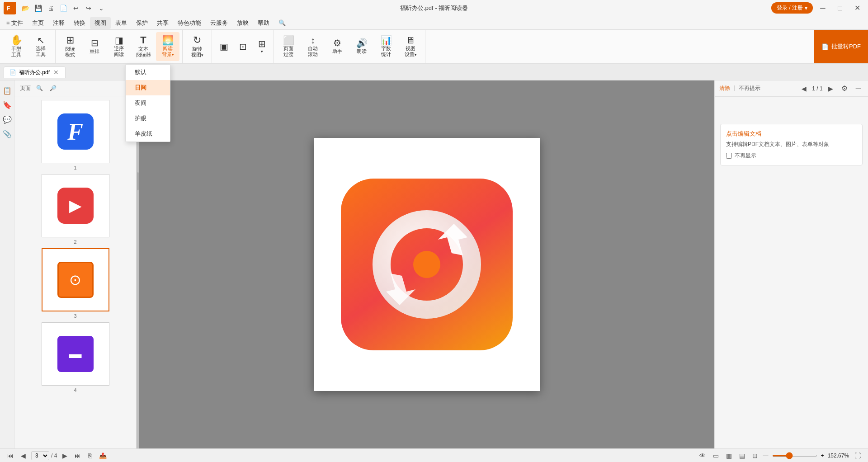 The width and height of the screenshot is (868, 462). What do you see at coordinates (41, 47) in the screenshot?
I see `select-tool-btn: ↖ 选择工具` at bounding box center [41, 47].